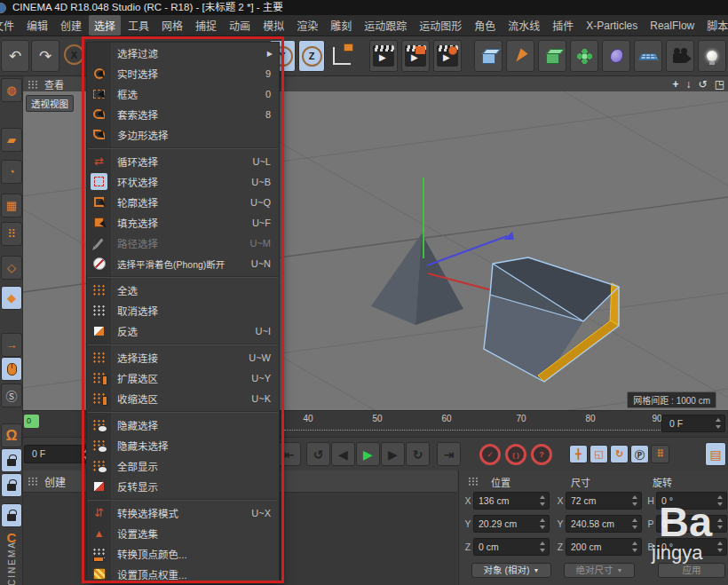 Image resolution: width=728 pixels, height=585 pixels. I want to click on add-primitive-button, so click(488, 56).